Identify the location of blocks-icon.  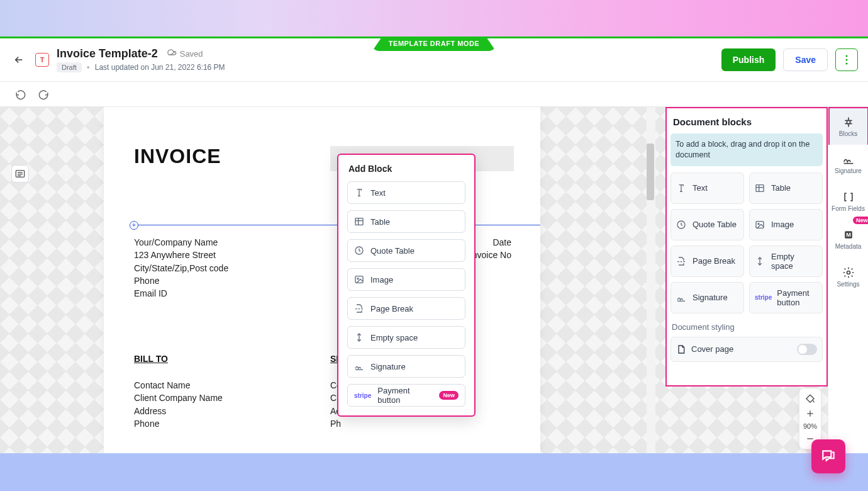
(849, 122).